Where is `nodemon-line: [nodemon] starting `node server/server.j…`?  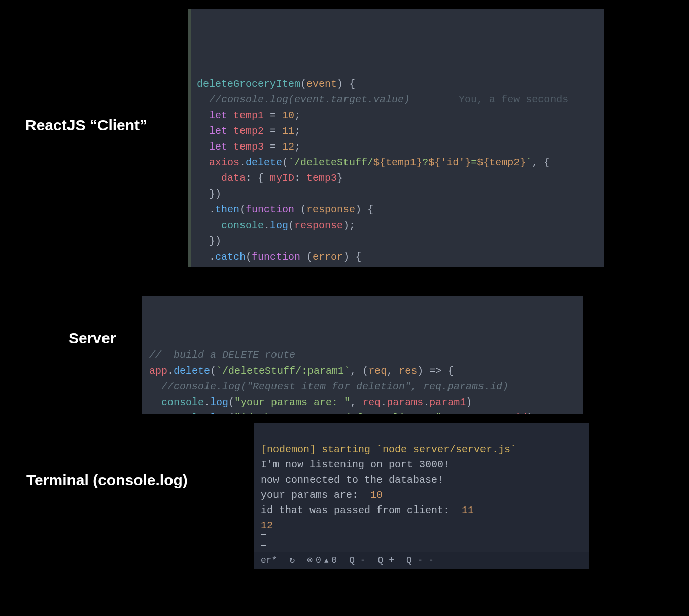
nodemon-line: [nodemon] starting `node server/server.j… is located at coordinates (389, 449).